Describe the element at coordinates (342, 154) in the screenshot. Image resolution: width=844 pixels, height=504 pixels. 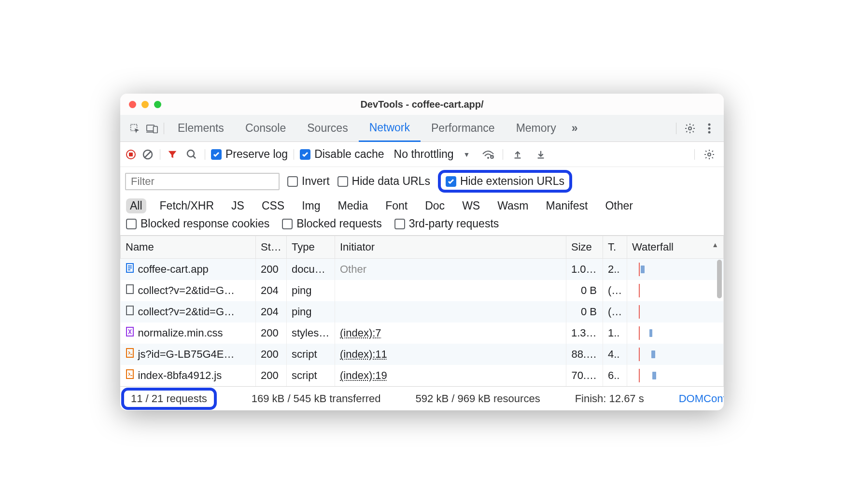
I see `disable-cache-checkbox: Disable cache` at that location.